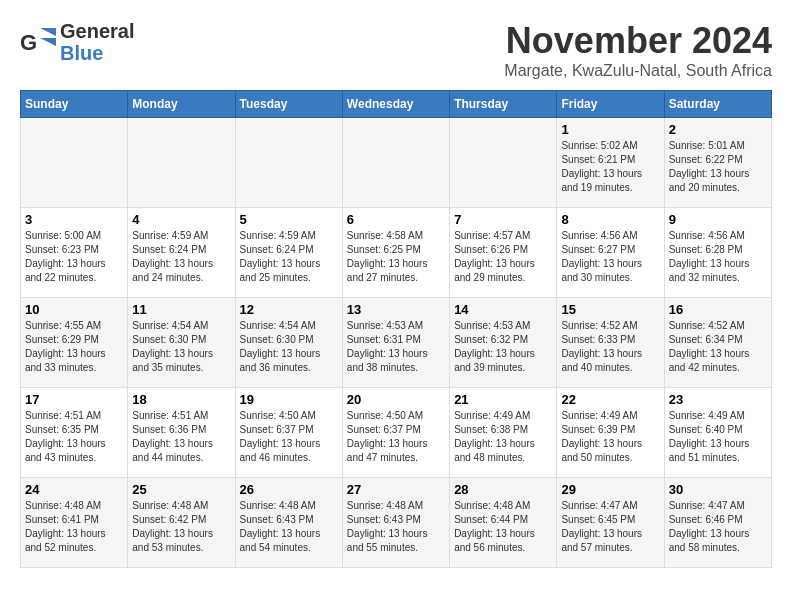 This screenshot has height=612, width=792. I want to click on day-content: Sunrise: 5:02 AM Sunset: 6:21 PM Dayligh…, so click(610, 167).